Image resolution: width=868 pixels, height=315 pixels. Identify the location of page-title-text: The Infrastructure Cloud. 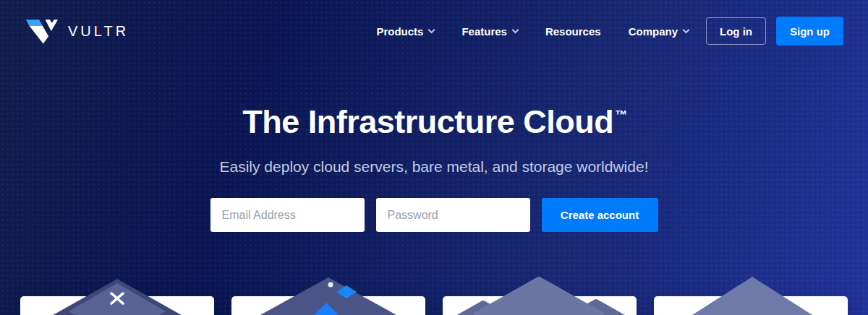
(428, 121).